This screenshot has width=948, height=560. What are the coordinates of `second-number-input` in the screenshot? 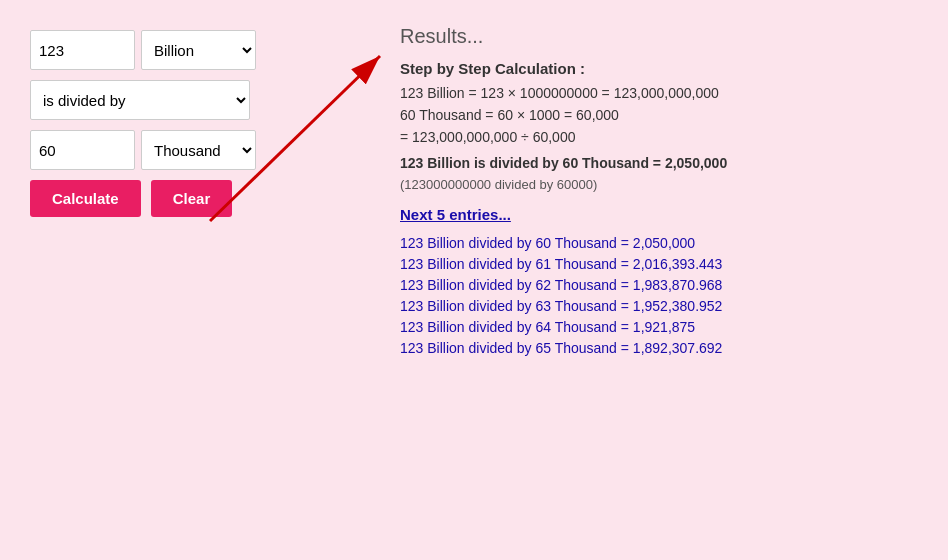 It's located at (82, 150).